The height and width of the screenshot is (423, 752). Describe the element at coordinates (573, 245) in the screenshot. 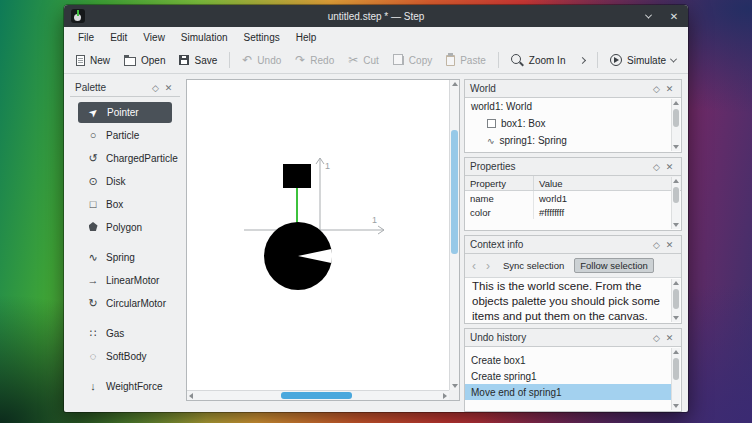

I see `context-panel-header: Context info ◇ ✕` at that location.